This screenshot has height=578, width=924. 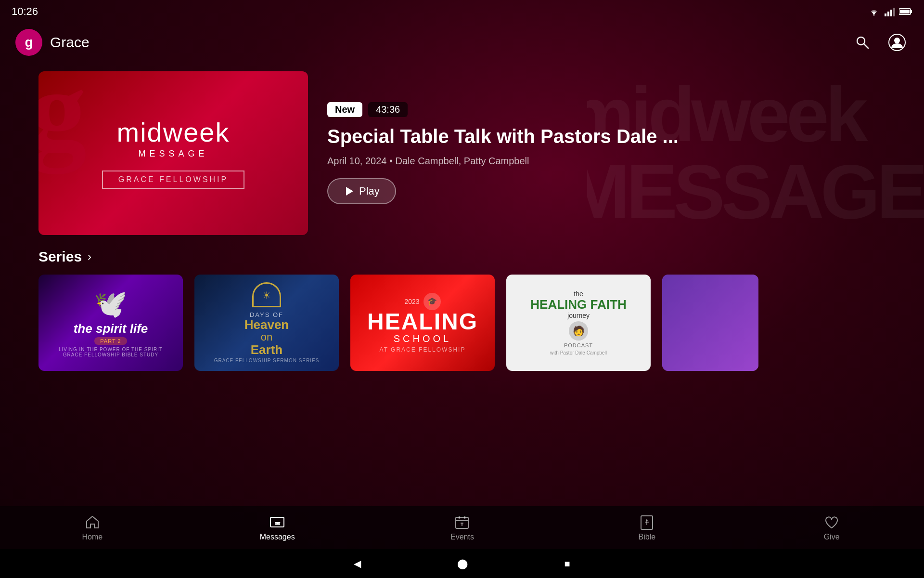 What do you see at coordinates (647, 522) in the screenshot?
I see `bible-icon` at bounding box center [647, 522].